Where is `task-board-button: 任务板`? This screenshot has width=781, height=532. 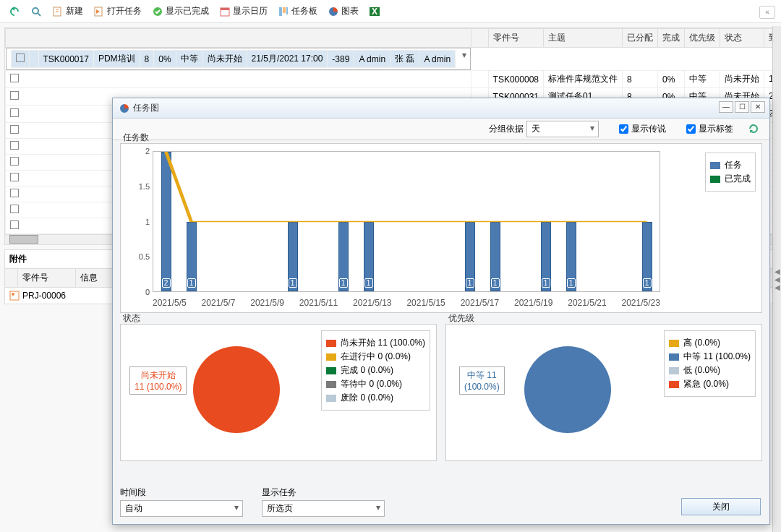 task-board-button: 任务板 is located at coordinates (298, 12).